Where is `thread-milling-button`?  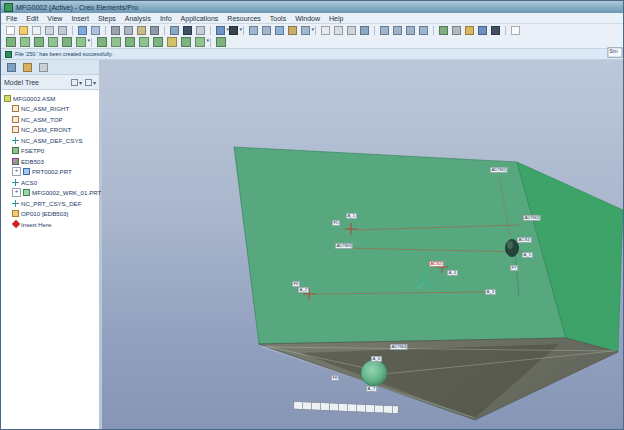 thread-milling-button is located at coordinates (158, 42).